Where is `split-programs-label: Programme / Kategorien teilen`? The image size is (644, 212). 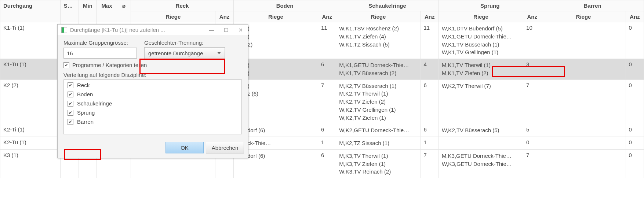
split-programs-label: Programme / Kategorien teilen is located at coordinates (109, 65).